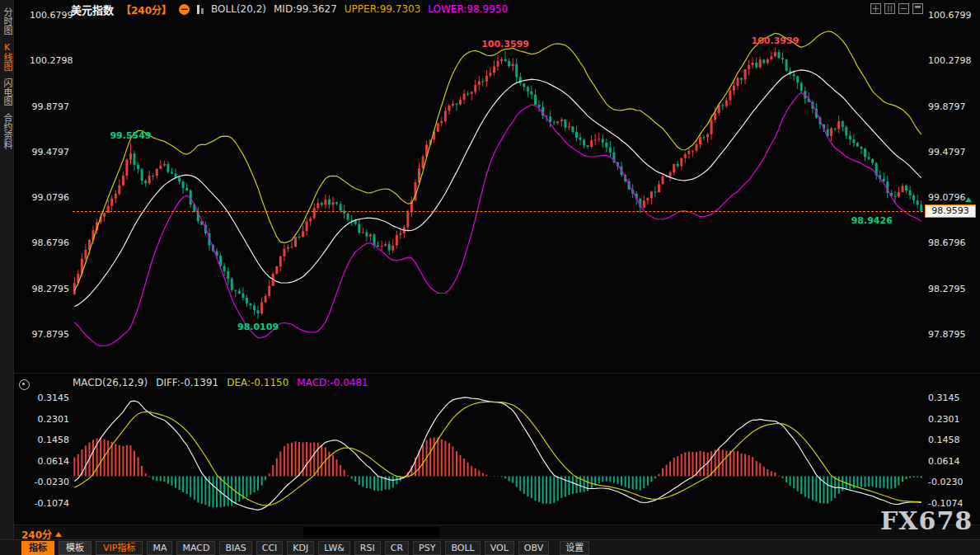  What do you see at coordinates (497, 373) in the screenshot?
I see `panel-divider` at bounding box center [497, 373].